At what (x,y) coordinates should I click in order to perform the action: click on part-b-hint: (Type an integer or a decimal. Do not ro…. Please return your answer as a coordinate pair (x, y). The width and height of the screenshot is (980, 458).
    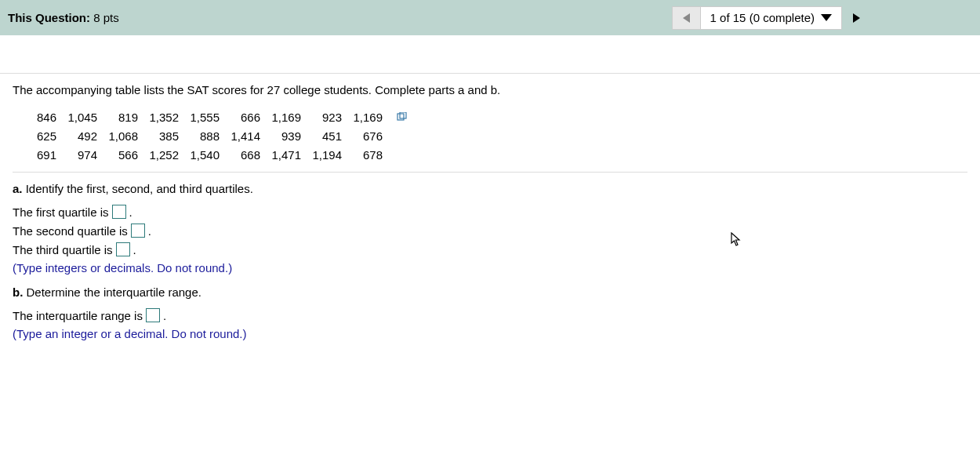
    Looking at the image, I should click on (490, 334).